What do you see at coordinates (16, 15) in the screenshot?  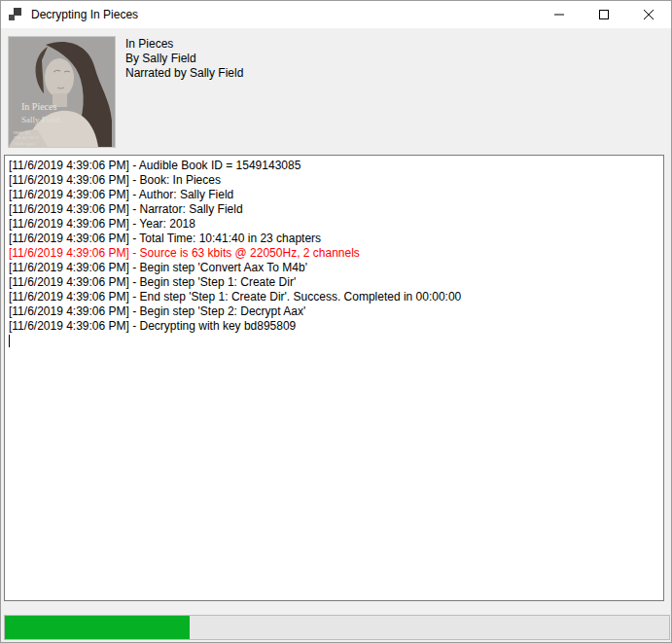 I see `app-icon` at bounding box center [16, 15].